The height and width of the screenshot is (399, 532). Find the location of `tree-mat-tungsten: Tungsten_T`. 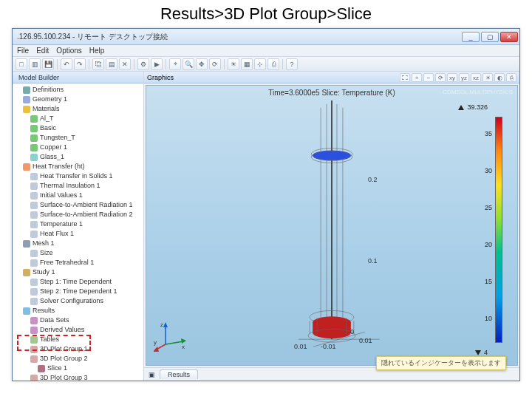

tree-mat-tungsten: Tungsten_T is located at coordinates (86, 137).